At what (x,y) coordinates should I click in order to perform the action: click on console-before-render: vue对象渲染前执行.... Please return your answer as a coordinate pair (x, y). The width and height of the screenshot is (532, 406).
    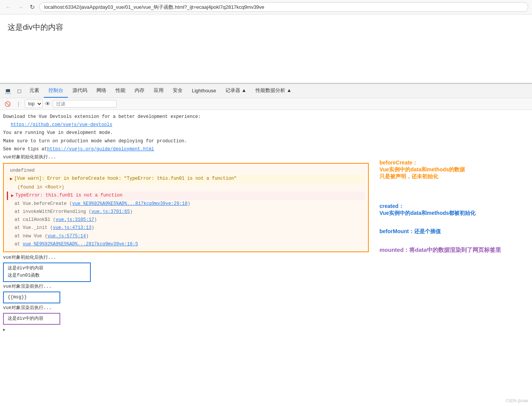
    Looking at the image, I should click on (186, 287).